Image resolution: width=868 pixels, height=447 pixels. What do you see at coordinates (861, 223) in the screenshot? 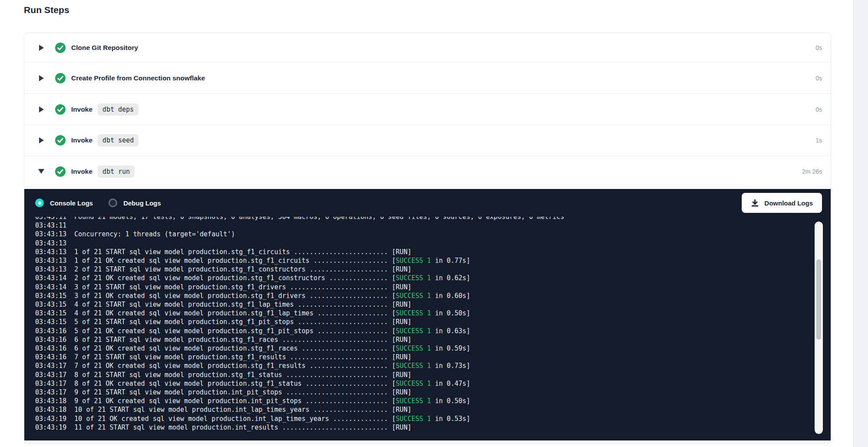
I see `page-edge-strip` at bounding box center [861, 223].